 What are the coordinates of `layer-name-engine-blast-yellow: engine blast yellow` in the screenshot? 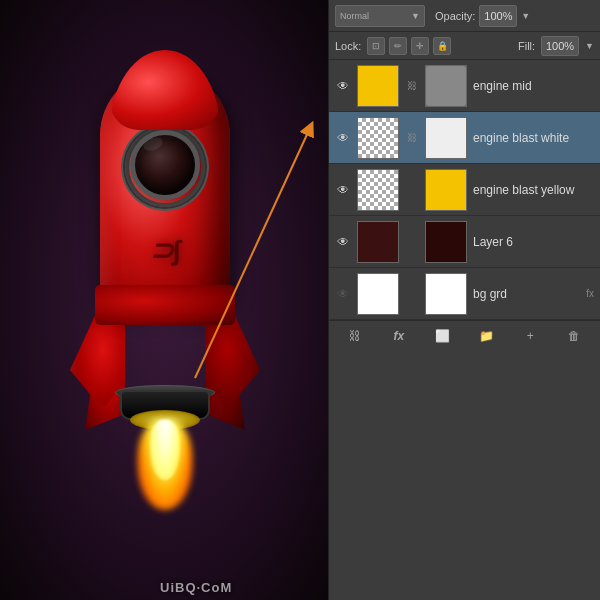 It's located at (534, 190).